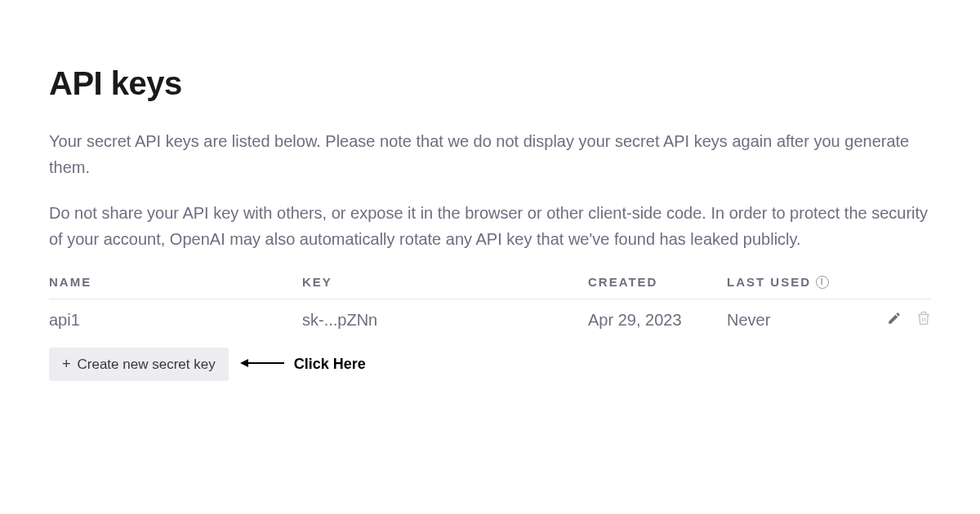  I want to click on cell-name: api1, so click(176, 320).